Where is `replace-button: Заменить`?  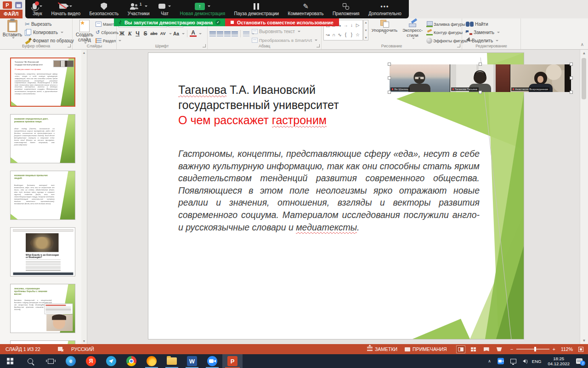
replace-button: Заменить is located at coordinates (483, 32).